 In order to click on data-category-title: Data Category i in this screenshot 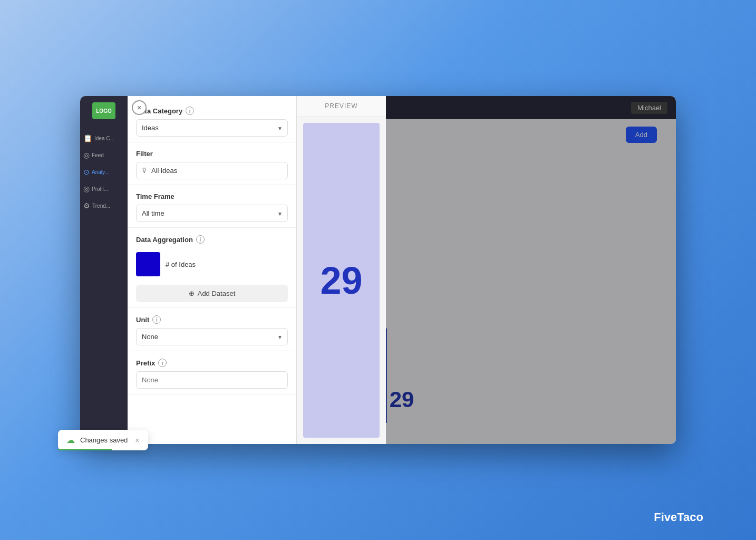, I will do `click(212, 111)`.